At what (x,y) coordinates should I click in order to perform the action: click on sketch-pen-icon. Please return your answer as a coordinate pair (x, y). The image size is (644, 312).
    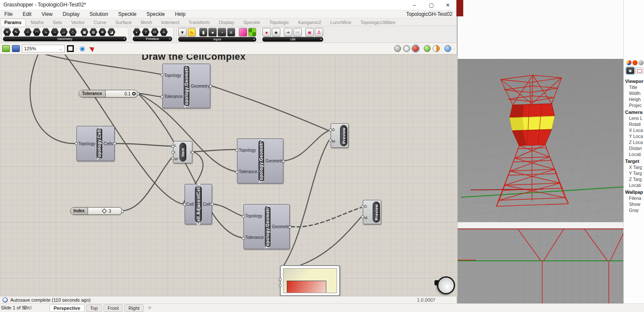
    Looking at the image, I should click on (93, 49).